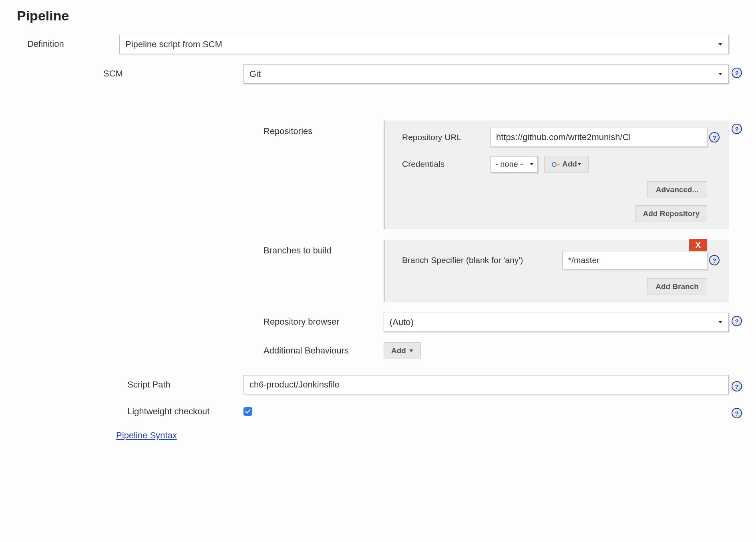  I want to click on credentials-label: Credentials, so click(441, 164).